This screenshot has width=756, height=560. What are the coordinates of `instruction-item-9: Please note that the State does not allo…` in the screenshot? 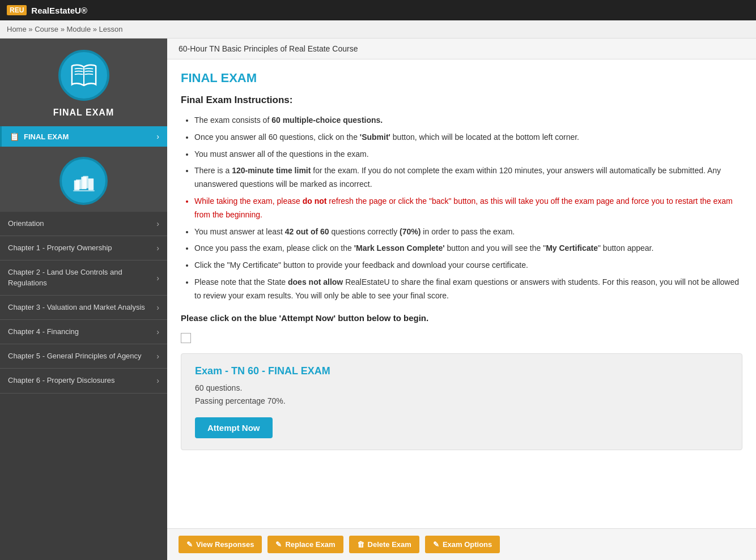 It's located at (468, 289).